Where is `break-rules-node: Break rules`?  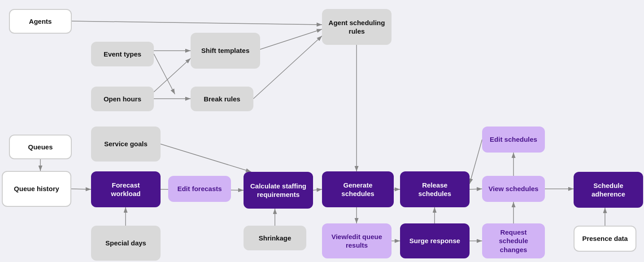 break-rules-node: Break rules is located at coordinates (222, 99).